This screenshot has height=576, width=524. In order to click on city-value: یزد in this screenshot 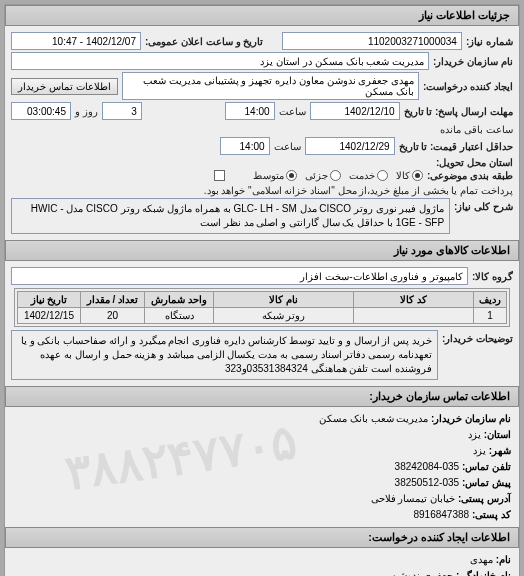, I will do `click(480, 450)`.